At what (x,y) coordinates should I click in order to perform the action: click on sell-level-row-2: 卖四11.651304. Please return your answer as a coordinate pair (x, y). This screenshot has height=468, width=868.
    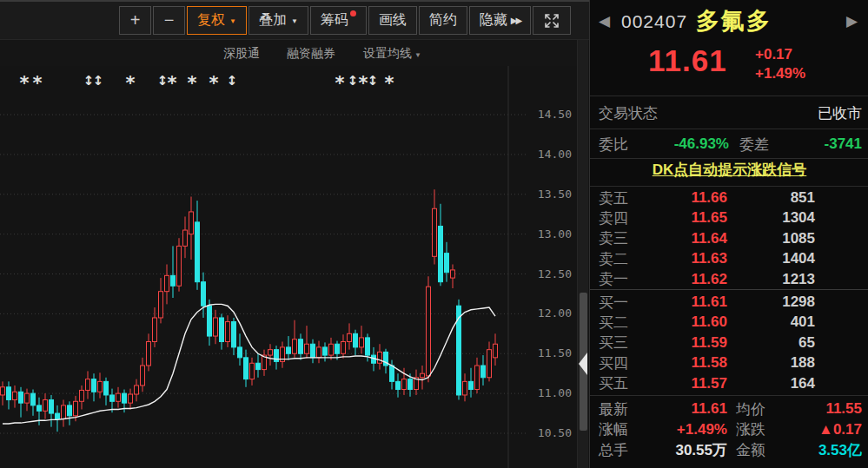
    Looking at the image, I should click on (729, 218).